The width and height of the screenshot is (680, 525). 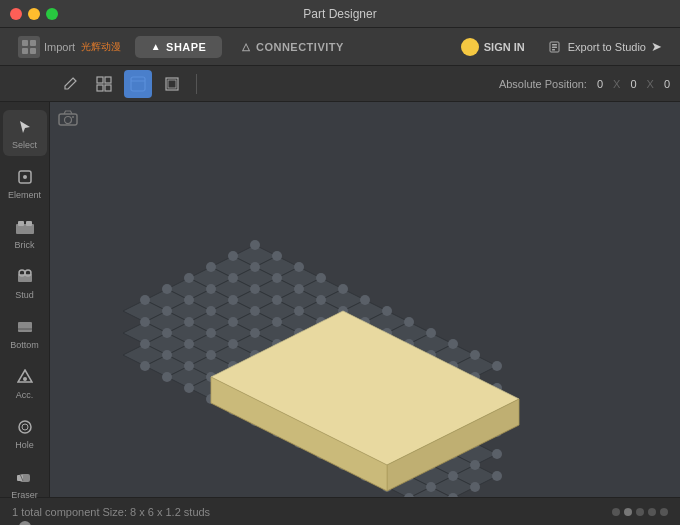 What do you see at coordinates (25, 283) in the screenshot?
I see `sidebar-item-stud: Stud` at bounding box center [25, 283].